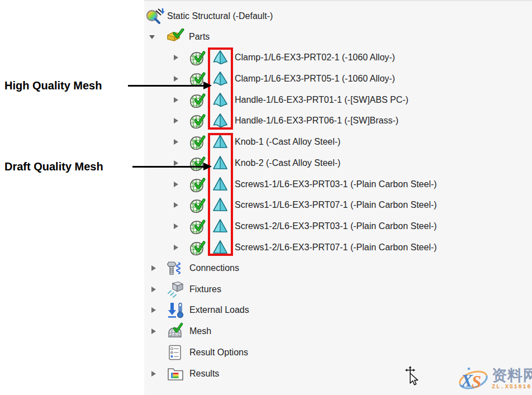  Describe the element at coordinates (208, 85) in the screenshot. I see `high-quality-arrow-head` at that location.